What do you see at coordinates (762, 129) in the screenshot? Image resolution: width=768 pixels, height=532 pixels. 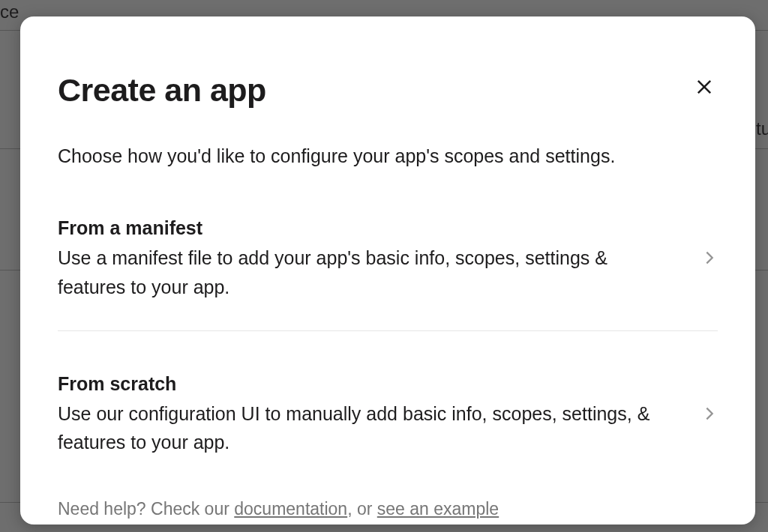 I see `background-text-fragment: tu` at bounding box center [762, 129].